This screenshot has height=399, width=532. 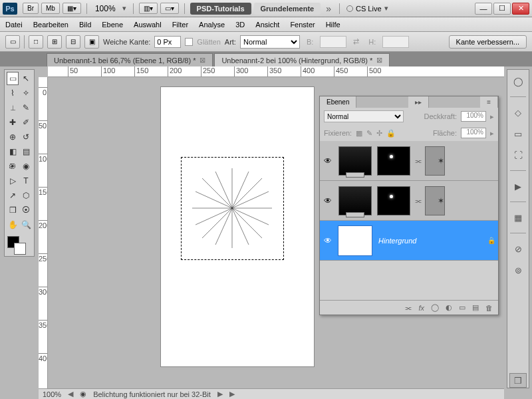 I want to click on layer-thumb, so click(x=355, y=241).